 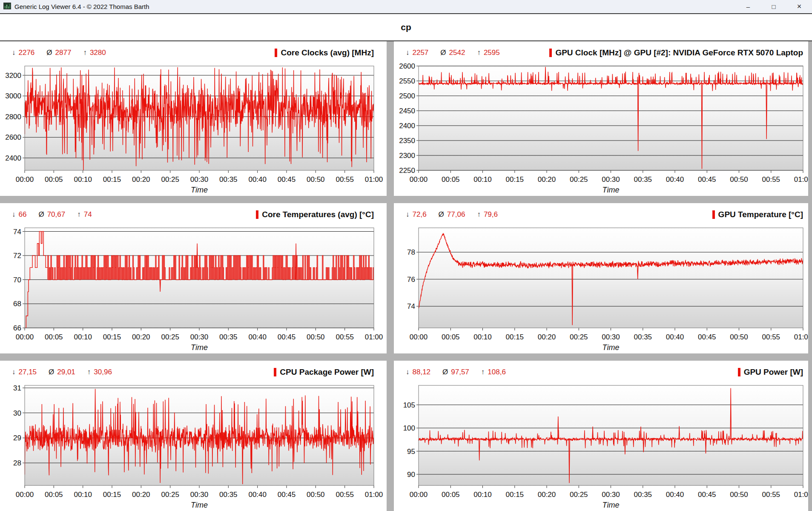 What do you see at coordinates (411, 252) in the screenshot?
I see `svg-text: 78` at bounding box center [411, 252].